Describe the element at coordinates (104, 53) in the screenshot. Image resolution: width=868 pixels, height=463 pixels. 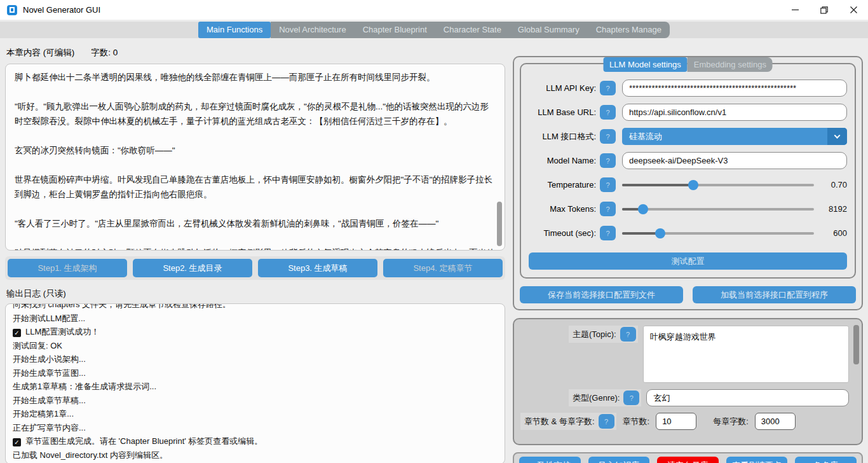
I see `word-count-label: 字数: 0` at that location.